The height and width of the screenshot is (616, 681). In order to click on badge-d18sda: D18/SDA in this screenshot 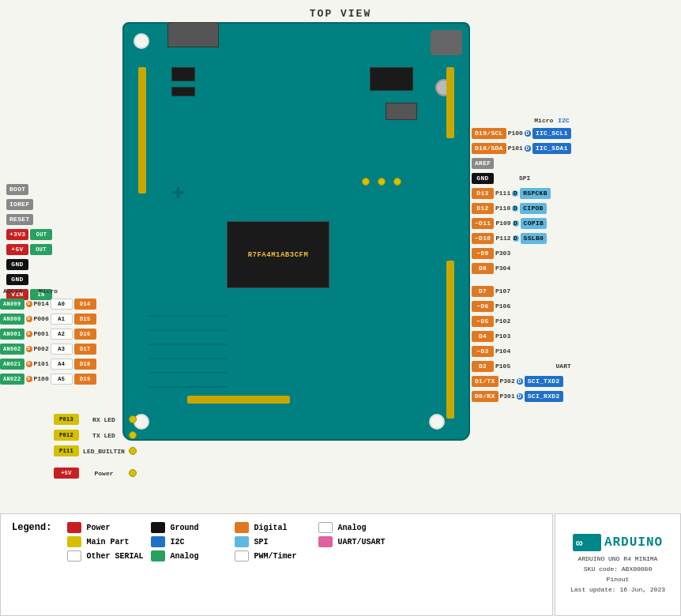, I will do `click(489, 148)`.